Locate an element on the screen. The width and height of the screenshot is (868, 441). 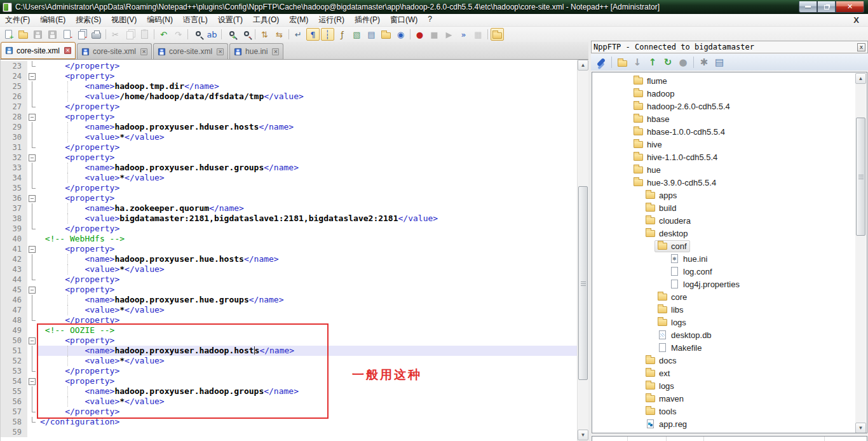
tree-item-hue-3-9-0-cdh5-5-4: hue-3.9.0-cdh5.5.4 is located at coordinates (729, 182).